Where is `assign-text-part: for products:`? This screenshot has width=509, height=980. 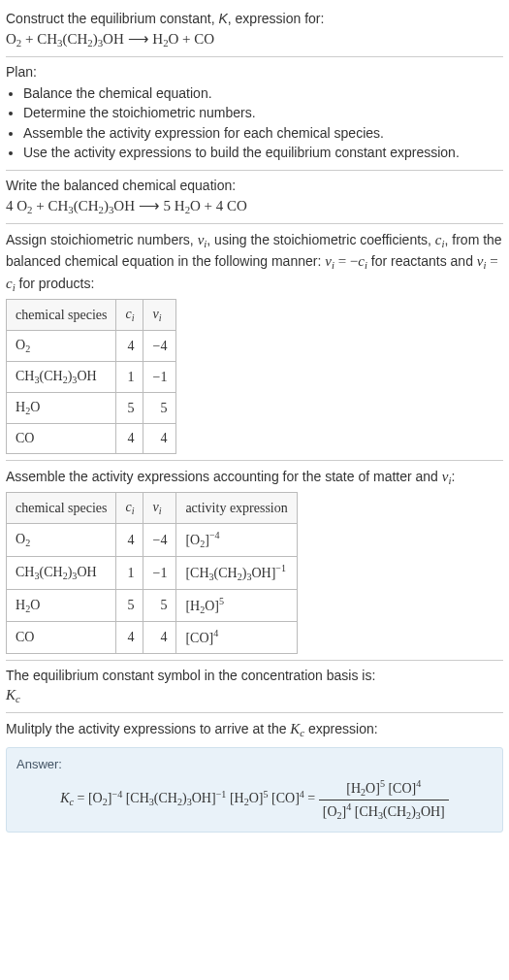 assign-text-part: for products: is located at coordinates (55, 283).